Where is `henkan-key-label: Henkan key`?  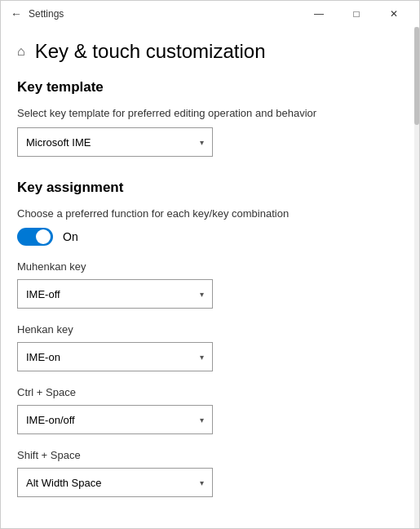 henkan-key-label: Henkan key is located at coordinates (210, 330).